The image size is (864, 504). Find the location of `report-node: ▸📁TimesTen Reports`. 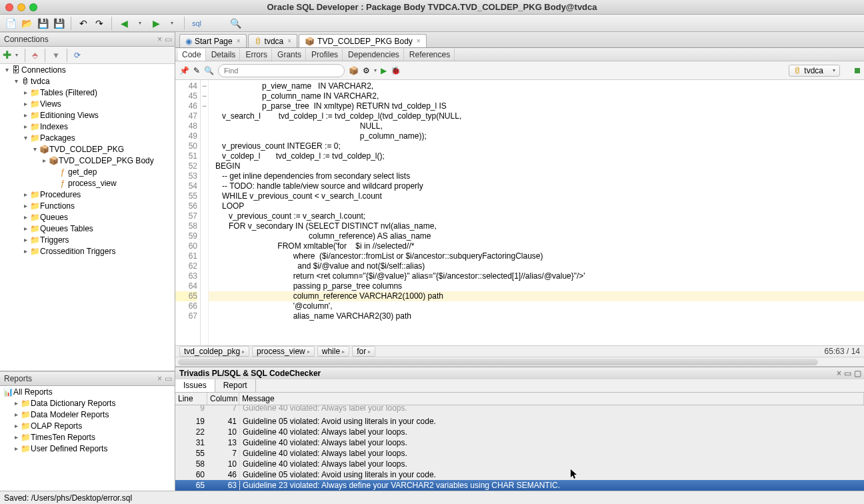

report-node: ▸📁TimesTen Reports is located at coordinates (87, 437).